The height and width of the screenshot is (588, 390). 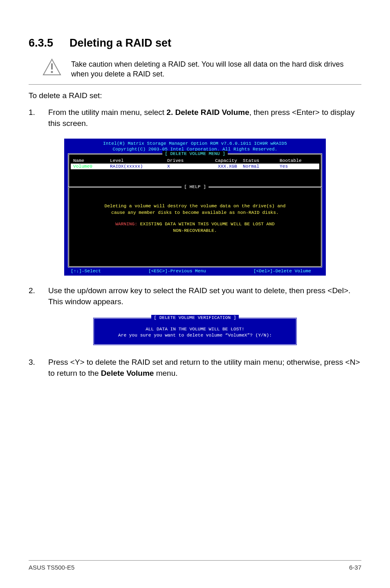 What do you see at coordinates (195, 331) in the screenshot?
I see `bios-screenshot-confirm-dialog: [ DELETE VOLUME VERIFICATION ] ALL DATA …` at bounding box center [195, 331].